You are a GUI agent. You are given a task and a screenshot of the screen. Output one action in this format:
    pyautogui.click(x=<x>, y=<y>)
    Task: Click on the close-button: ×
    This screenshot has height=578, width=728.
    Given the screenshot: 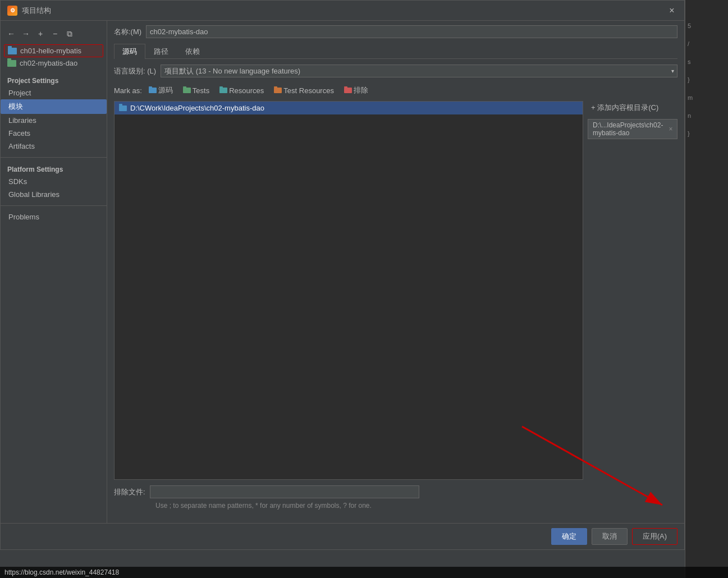 What is the action you would take?
    pyautogui.click(x=672, y=11)
    